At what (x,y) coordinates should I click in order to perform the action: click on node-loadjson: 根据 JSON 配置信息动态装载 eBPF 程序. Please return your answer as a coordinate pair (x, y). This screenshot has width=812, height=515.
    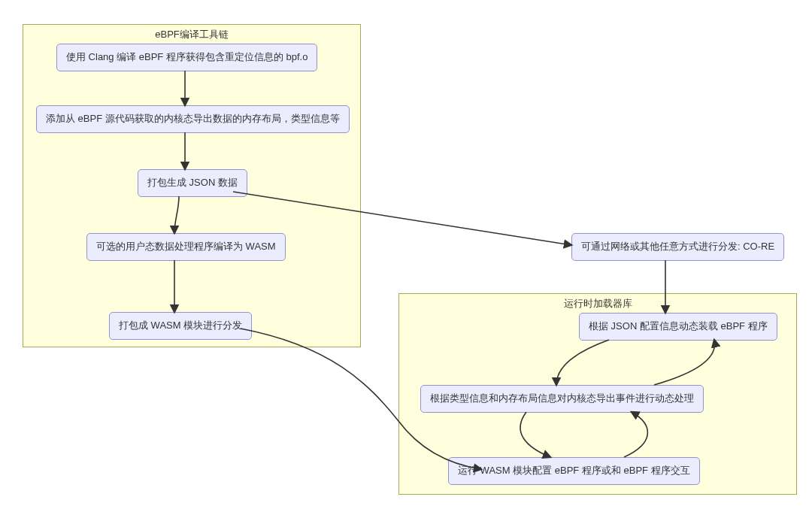
    Looking at the image, I should click on (678, 326).